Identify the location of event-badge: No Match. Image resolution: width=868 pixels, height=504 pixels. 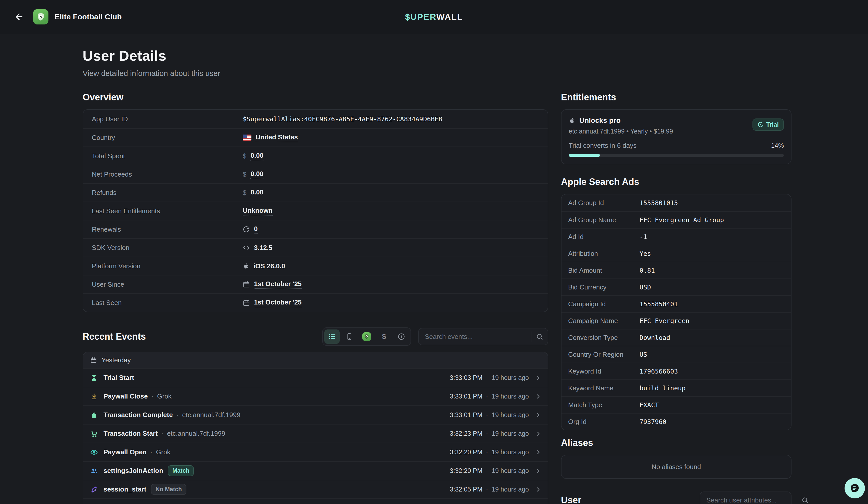
(169, 490).